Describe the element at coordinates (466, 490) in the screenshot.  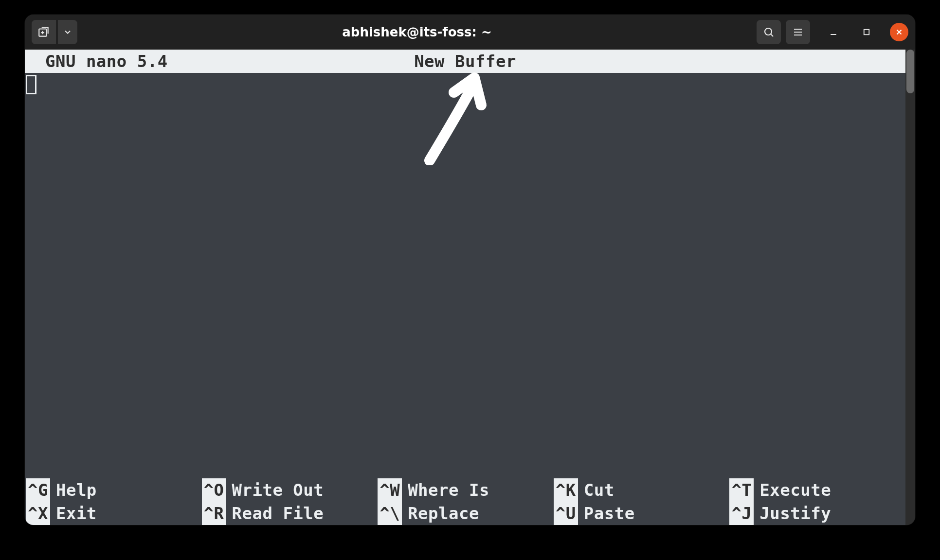
I see `shortcut-whereis: ^WWhere Is` at that location.